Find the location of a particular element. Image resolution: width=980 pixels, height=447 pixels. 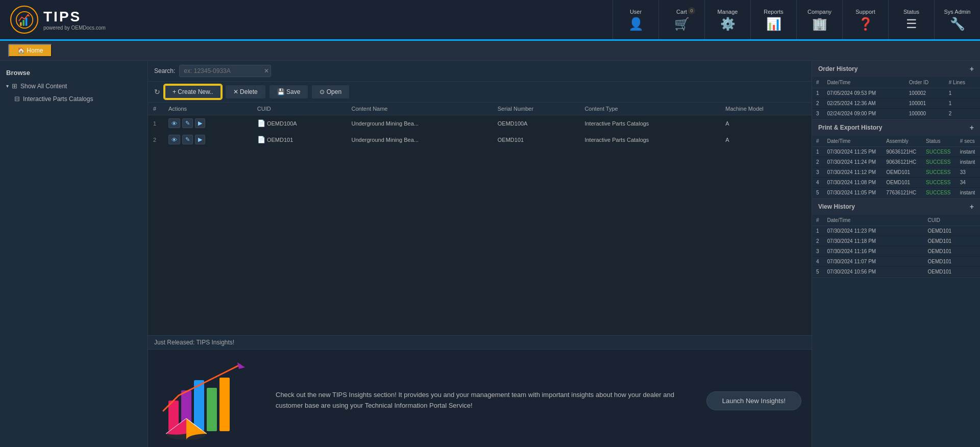

nav-company-label: Company is located at coordinates (820, 12).